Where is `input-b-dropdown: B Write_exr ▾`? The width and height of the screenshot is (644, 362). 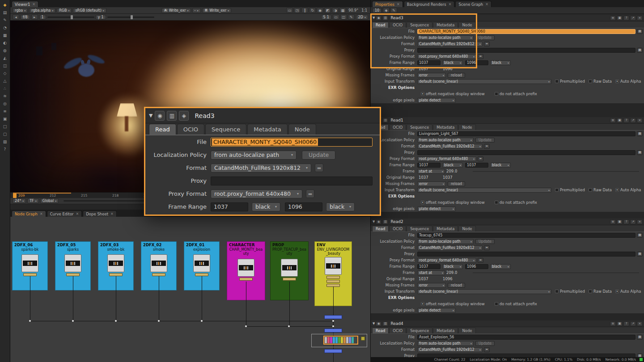
input-b-dropdown: B Write_exr ▾ is located at coordinates (217, 11).